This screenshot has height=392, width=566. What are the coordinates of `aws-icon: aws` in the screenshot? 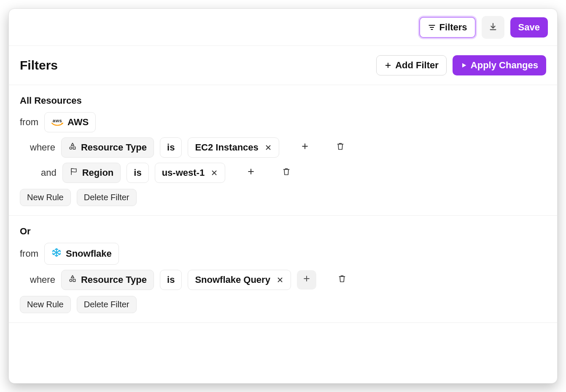 It's located at (57, 122).